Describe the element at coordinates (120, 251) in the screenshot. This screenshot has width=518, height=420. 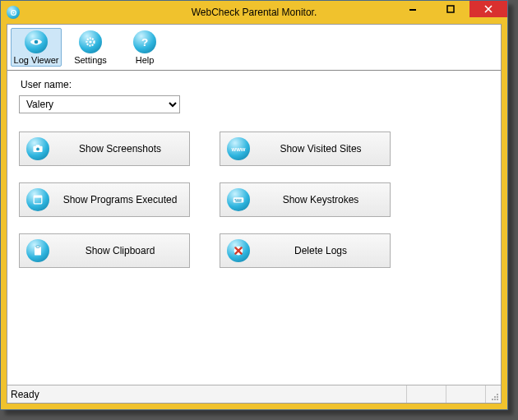
I see `show-clipboard-label: Show Clipboard` at that location.